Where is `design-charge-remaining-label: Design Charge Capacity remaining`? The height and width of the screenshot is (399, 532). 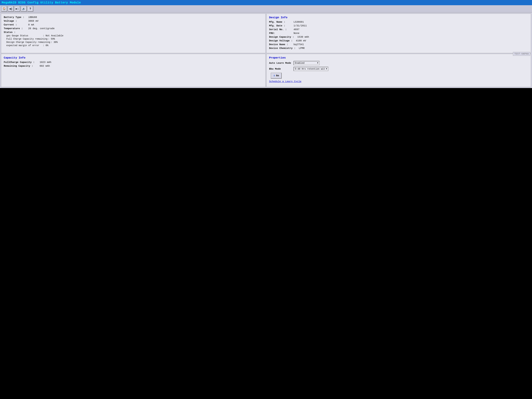
design-charge-remaining-label: Design Charge Capacity remaining is located at coordinates (28, 42).